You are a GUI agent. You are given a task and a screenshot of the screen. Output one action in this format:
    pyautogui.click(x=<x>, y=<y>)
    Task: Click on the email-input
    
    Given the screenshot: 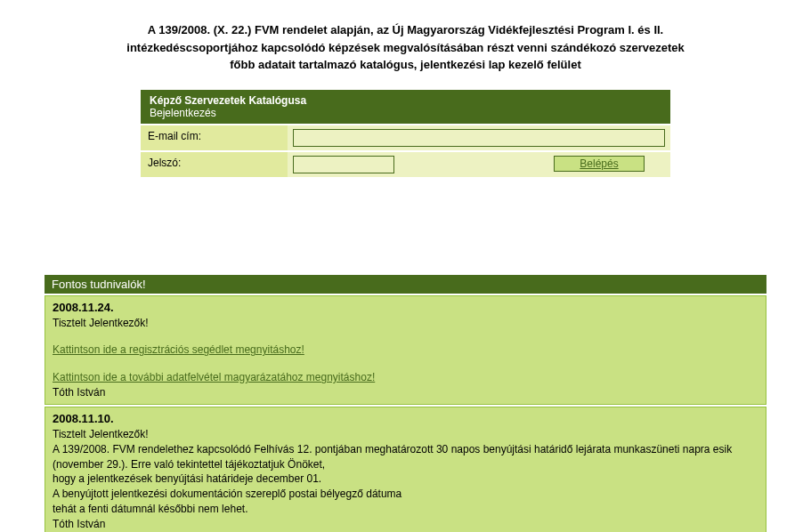 What is the action you would take?
    pyautogui.click(x=479, y=138)
    